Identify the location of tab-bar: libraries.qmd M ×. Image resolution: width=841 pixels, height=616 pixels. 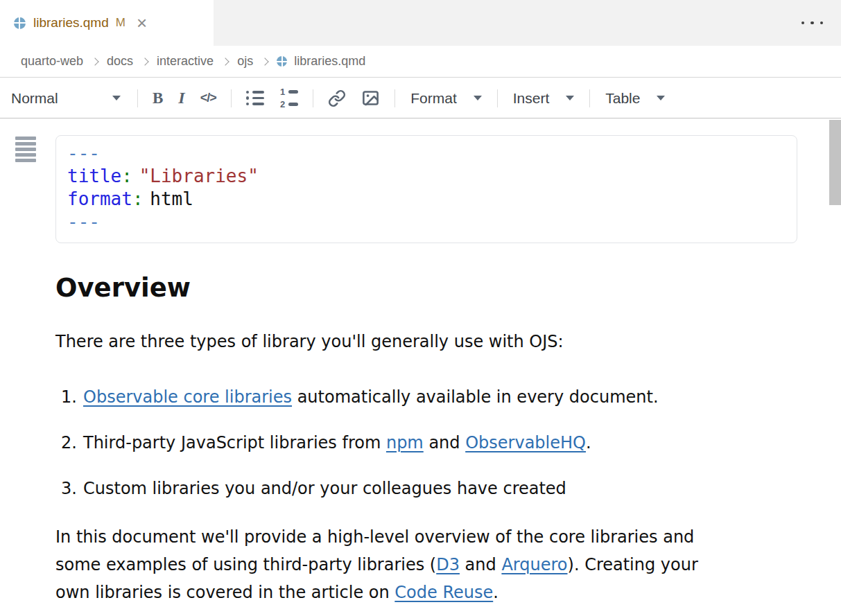
(420, 23).